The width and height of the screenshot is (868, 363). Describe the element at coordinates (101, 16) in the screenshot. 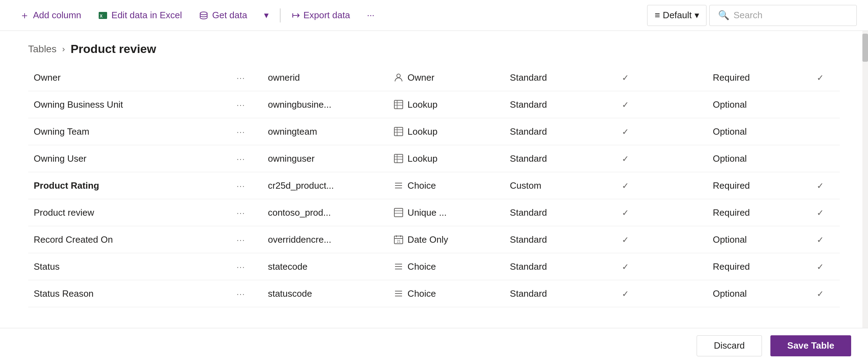

I see `svg-text: X` at that location.